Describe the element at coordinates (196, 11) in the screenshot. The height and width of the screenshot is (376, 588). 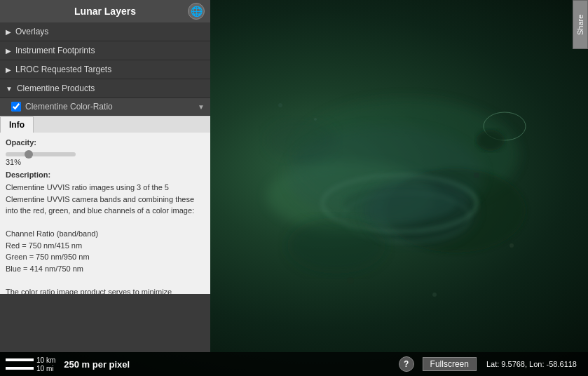
I see `globe-icon: 🌐` at that location.